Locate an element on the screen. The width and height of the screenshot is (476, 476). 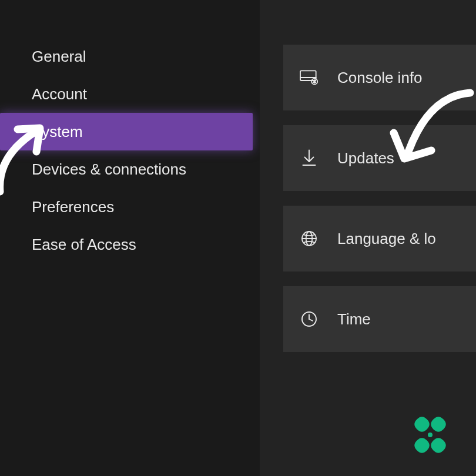
sidebar-item-system: System is located at coordinates (126, 132).